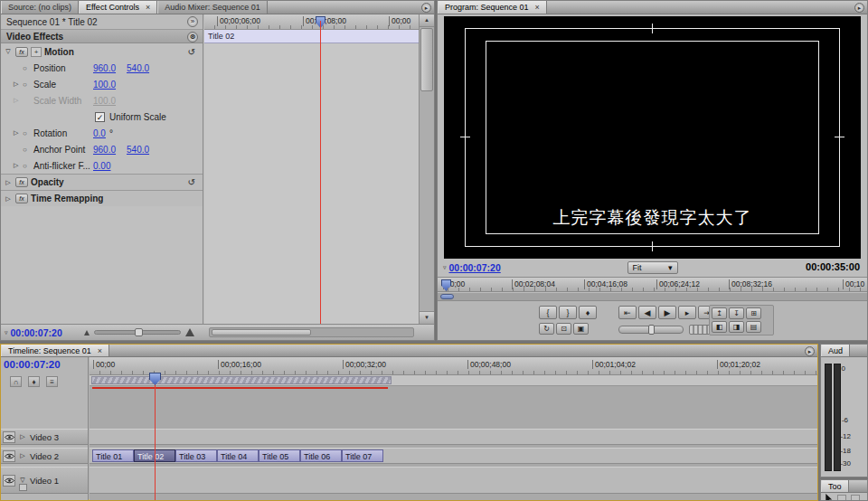  Describe the element at coordinates (653, 284) in the screenshot. I see `program-ruler: 00;00 00;02;08;04 00;04;16;08 00;06;24;1…` at that location.